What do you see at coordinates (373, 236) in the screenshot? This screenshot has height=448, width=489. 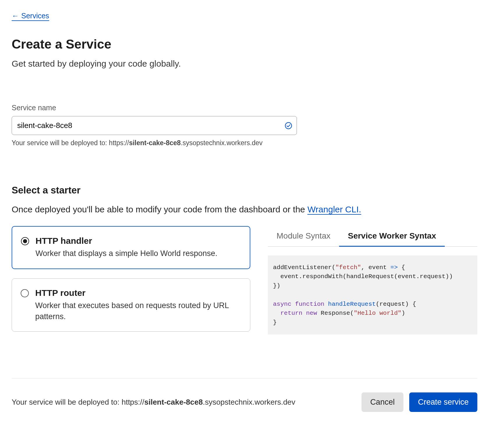 I see `code-tabs: Module Syntax Service Worker Syntax` at bounding box center [373, 236].